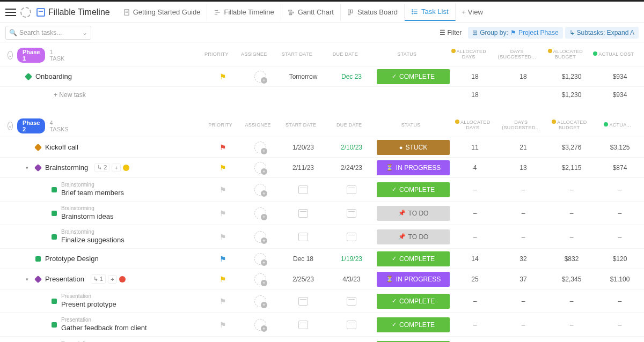  I want to click on due-date: 4/3/23, so click(352, 279).